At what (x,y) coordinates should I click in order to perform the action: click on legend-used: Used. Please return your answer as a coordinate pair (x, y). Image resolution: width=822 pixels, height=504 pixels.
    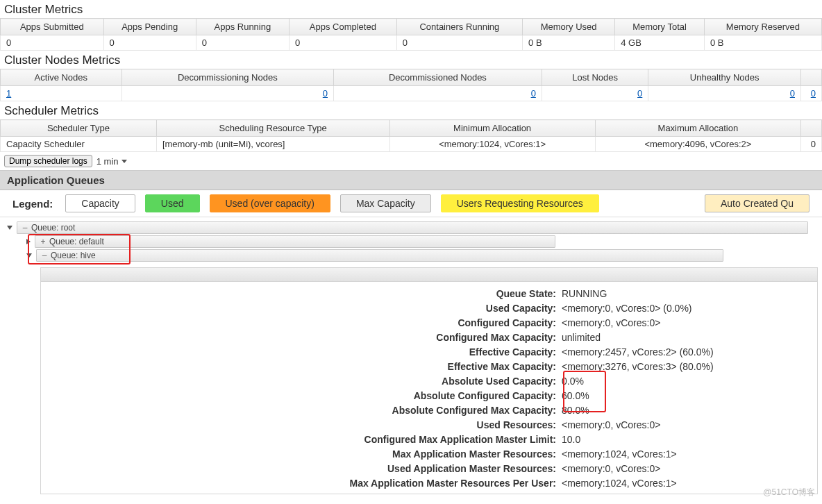
    Looking at the image, I should click on (172, 203).